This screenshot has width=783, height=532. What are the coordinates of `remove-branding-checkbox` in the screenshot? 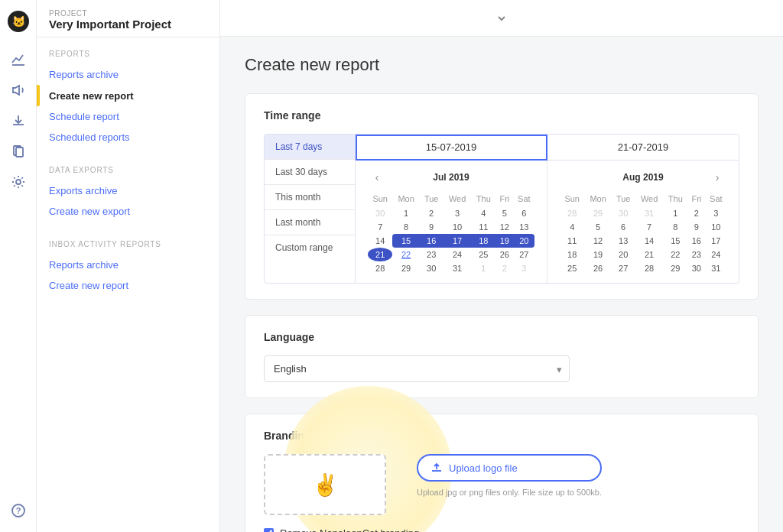 It's located at (269, 530).